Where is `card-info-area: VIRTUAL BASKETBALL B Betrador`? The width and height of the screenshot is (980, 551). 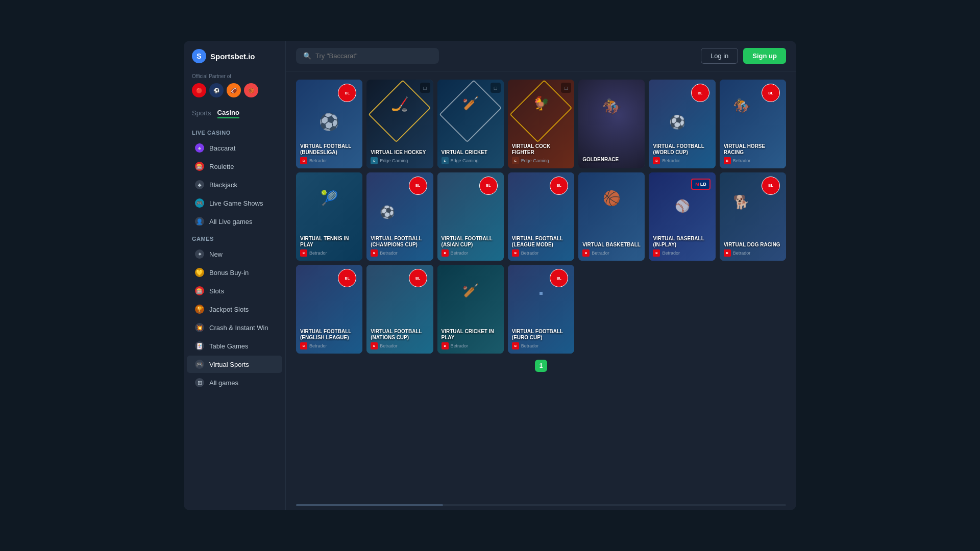 card-info-area: VIRTUAL BASKETBALL B Betrador is located at coordinates (611, 217).